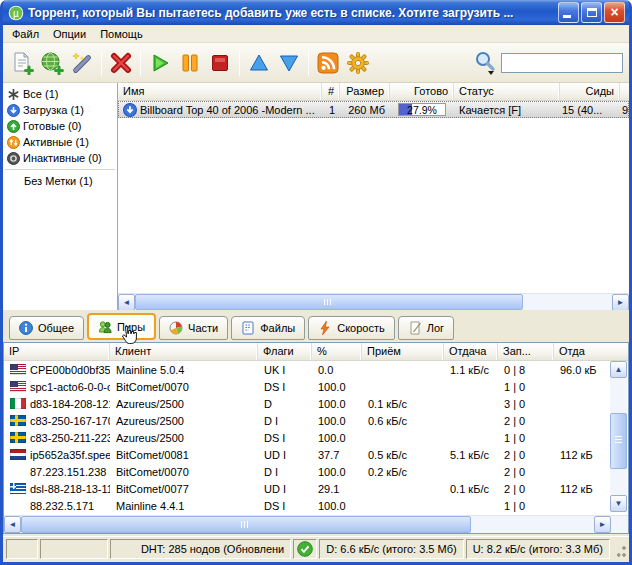  I want to click on move-down-button, so click(289, 63).